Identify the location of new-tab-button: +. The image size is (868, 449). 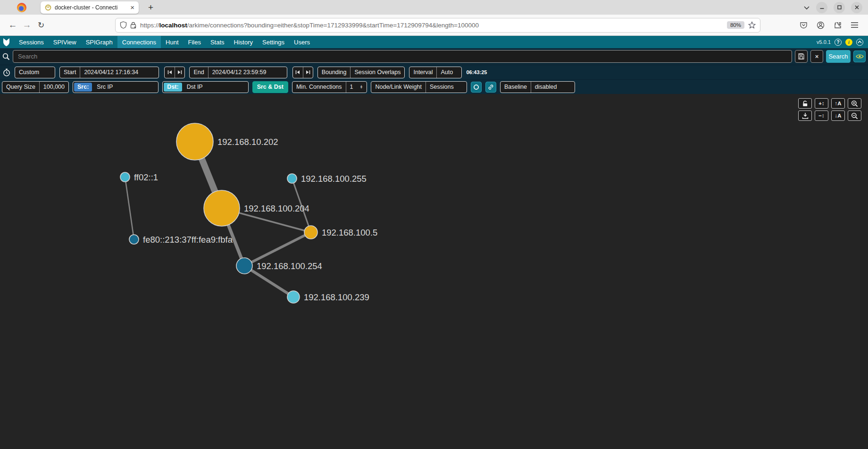
(151, 8).